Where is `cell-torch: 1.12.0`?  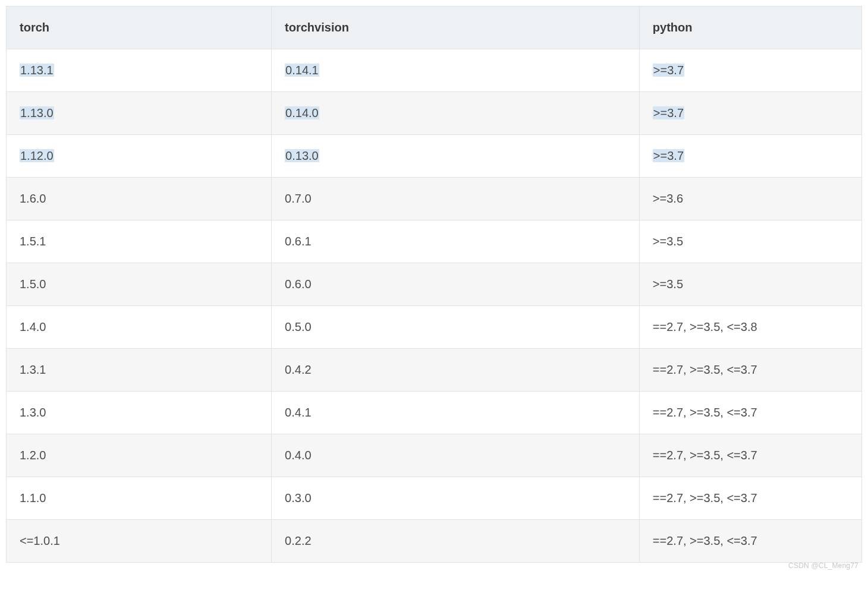
cell-torch: 1.12.0 is located at coordinates (139, 156).